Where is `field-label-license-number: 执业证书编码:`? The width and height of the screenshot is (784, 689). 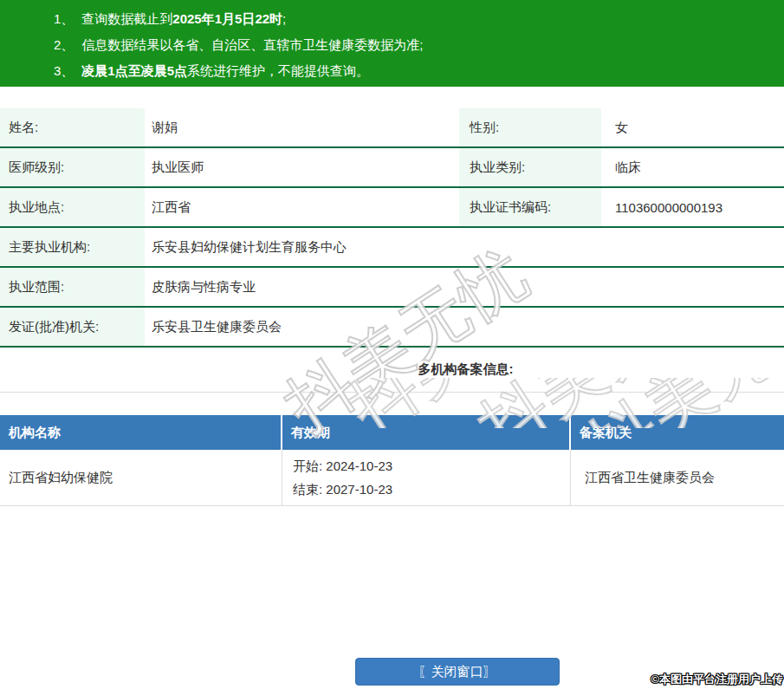 field-label-license-number: 执业证书编码: is located at coordinates (530, 207).